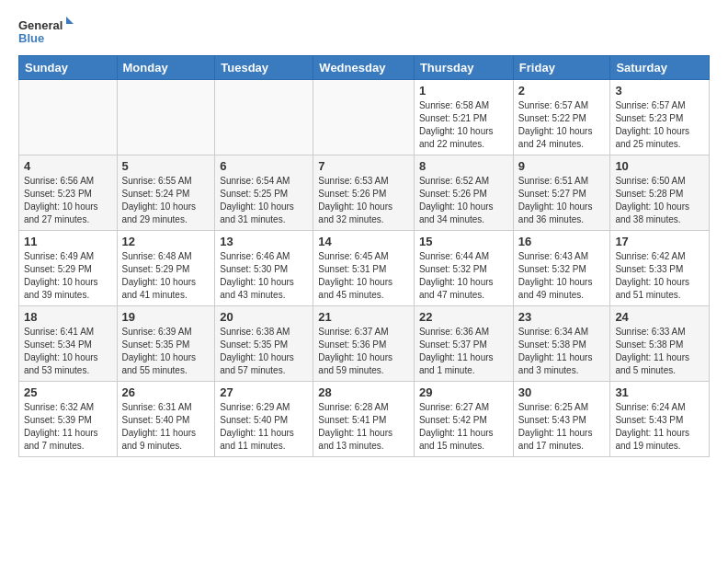 The height and width of the screenshot is (563, 728). Describe the element at coordinates (463, 241) in the screenshot. I see `day-number: 15` at that location.